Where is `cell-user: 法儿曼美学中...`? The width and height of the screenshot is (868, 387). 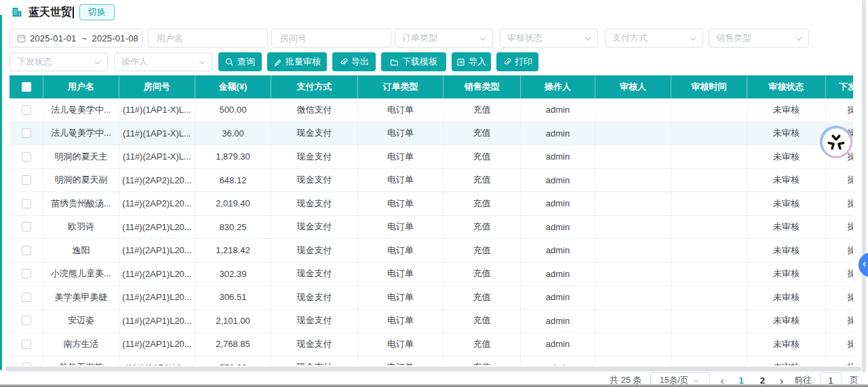 cell-user: 法儿曼美学中... is located at coordinates (81, 134).